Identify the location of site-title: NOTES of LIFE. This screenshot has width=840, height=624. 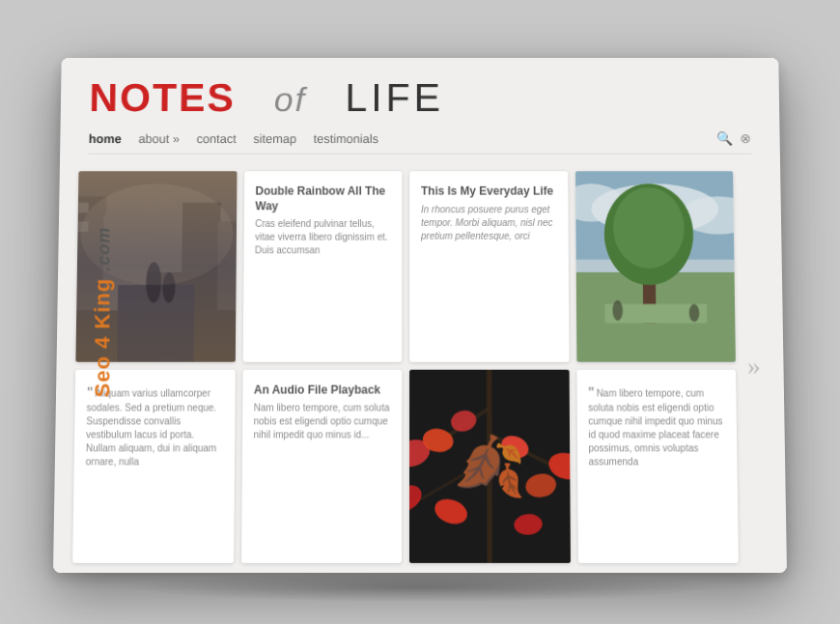
(420, 99).